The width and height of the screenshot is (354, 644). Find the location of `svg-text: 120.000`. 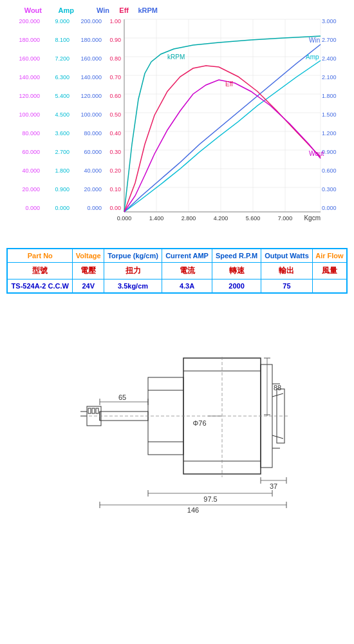

svg-text: 120.000 is located at coordinates (91, 96).